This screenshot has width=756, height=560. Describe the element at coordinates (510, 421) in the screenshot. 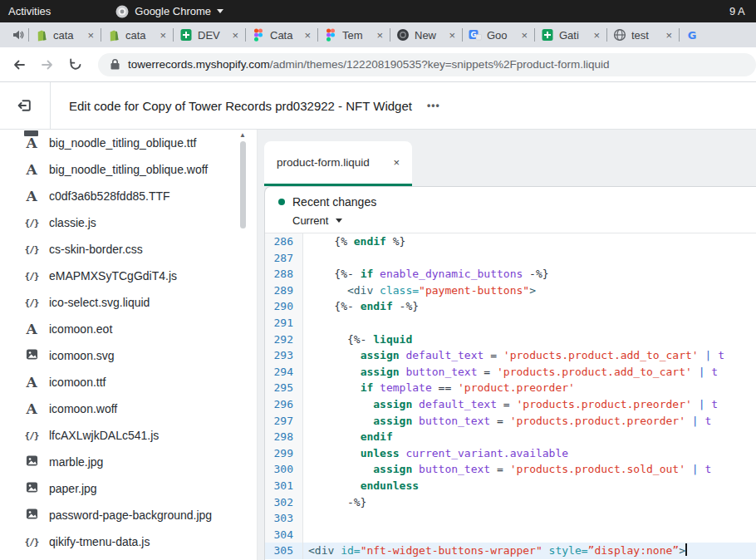

I see `code-line: 297 assign button_text = 'products.produ…` at that location.